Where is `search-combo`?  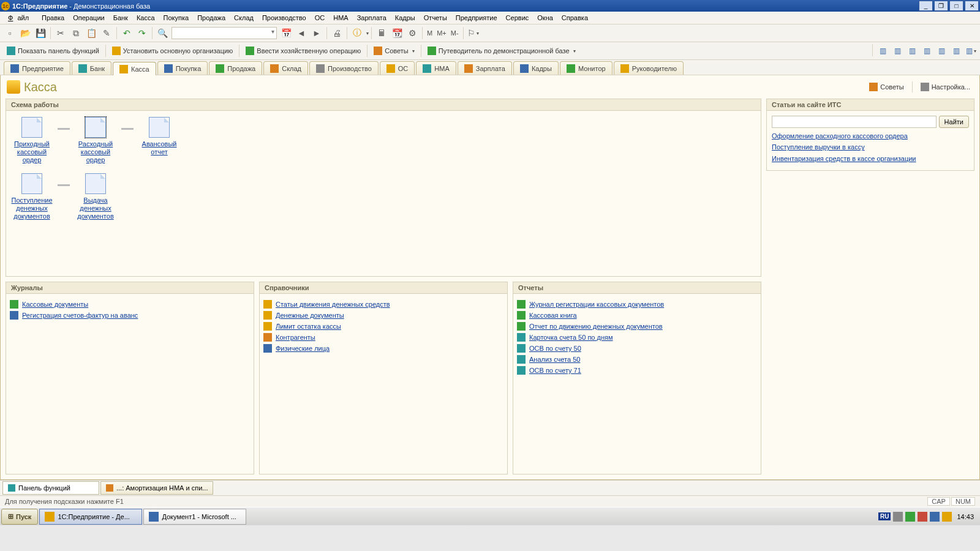 search-combo is located at coordinates (224, 33).